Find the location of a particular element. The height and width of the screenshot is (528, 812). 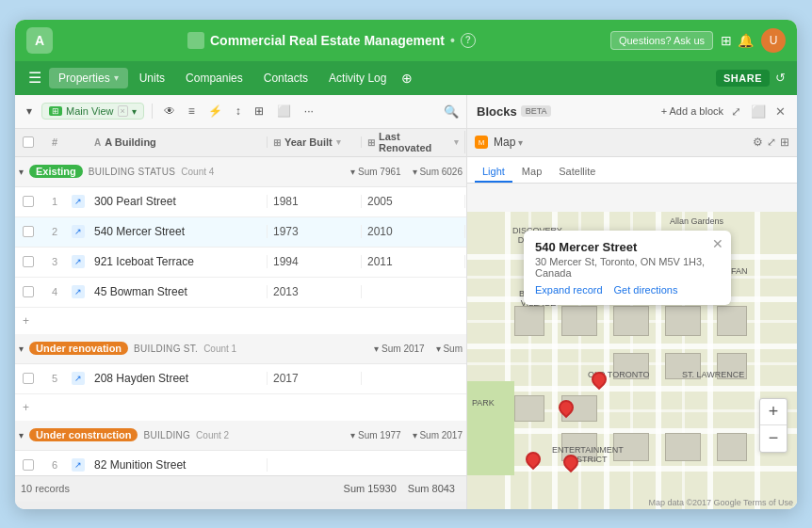

col-checkbox is located at coordinates (28, 142).